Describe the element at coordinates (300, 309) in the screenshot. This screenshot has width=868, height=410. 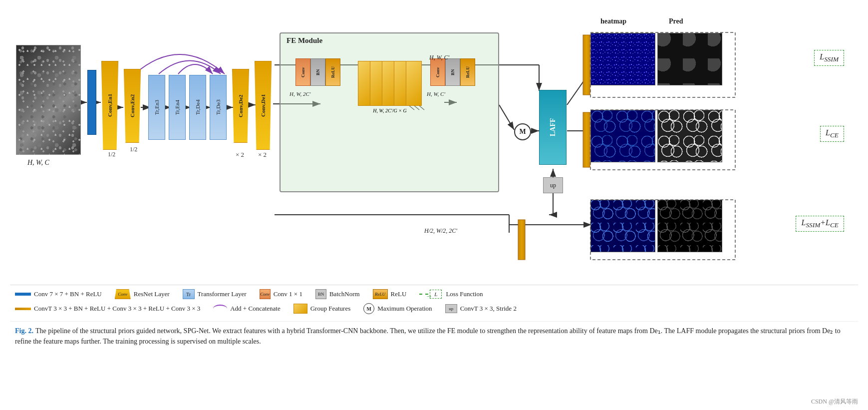
I see `legend-group-feat-symbol` at that location.